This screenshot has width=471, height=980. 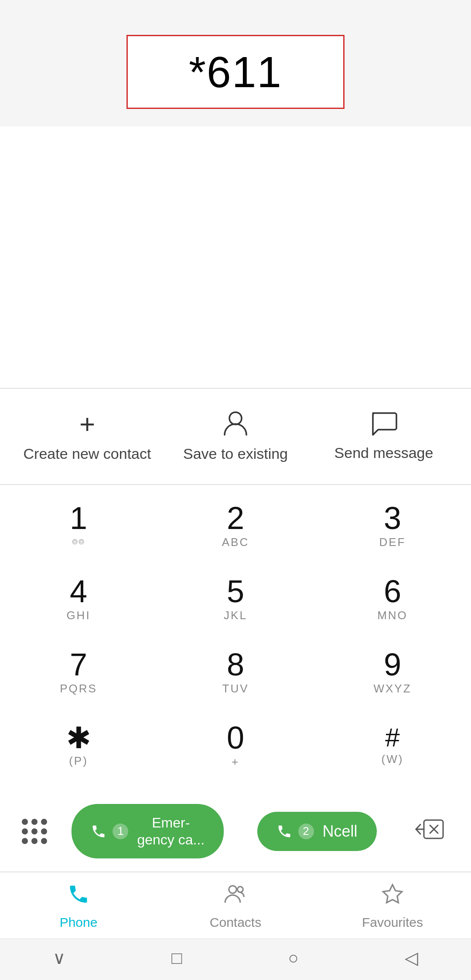 What do you see at coordinates (147, 831) in the screenshot?
I see `emergency-call-button: 1 Emer-gency ca...` at bounding box center [147, 831].